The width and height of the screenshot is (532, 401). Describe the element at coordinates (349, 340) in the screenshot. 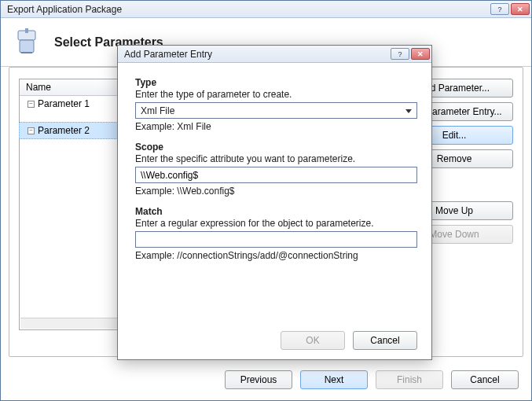

I see `dialog-footer: OK Cancel` at that location.